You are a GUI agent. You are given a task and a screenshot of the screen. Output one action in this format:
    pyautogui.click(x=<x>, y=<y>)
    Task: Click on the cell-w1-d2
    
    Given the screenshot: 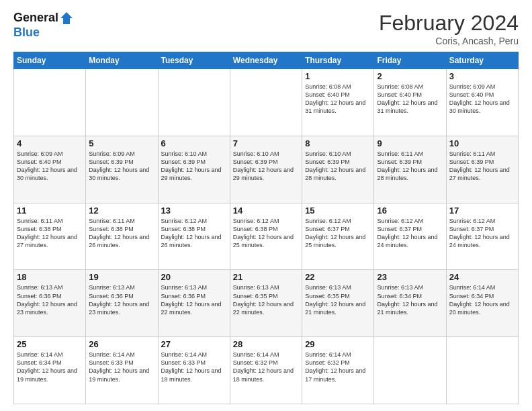 What is the action you would take?
    pyautogui.click(x=122, y=103)
    